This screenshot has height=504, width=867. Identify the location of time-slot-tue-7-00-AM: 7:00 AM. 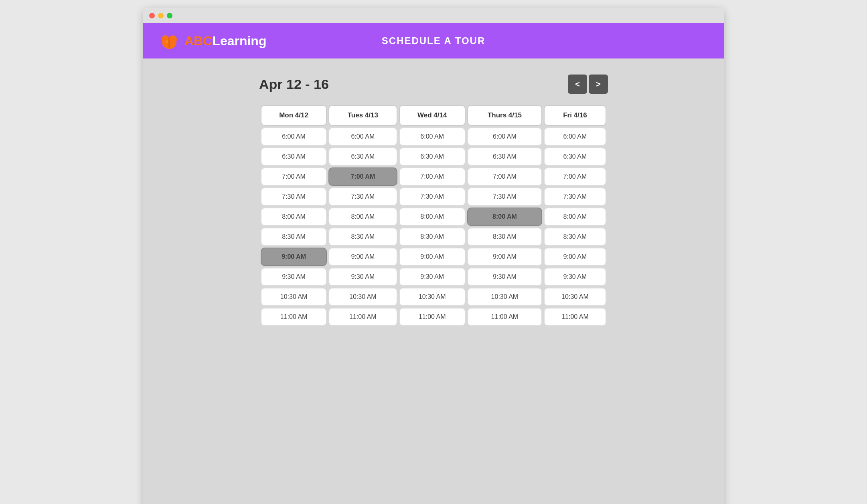
(363, 177).